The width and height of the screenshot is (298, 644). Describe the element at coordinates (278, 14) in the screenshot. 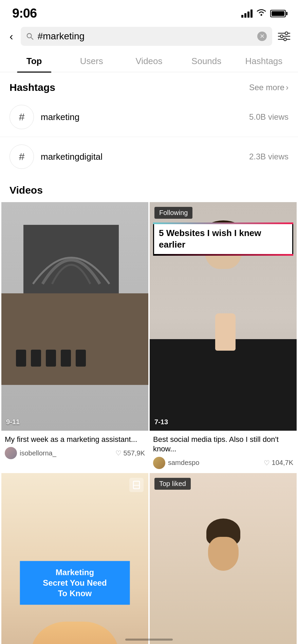

I see `battery-fill` at that location.